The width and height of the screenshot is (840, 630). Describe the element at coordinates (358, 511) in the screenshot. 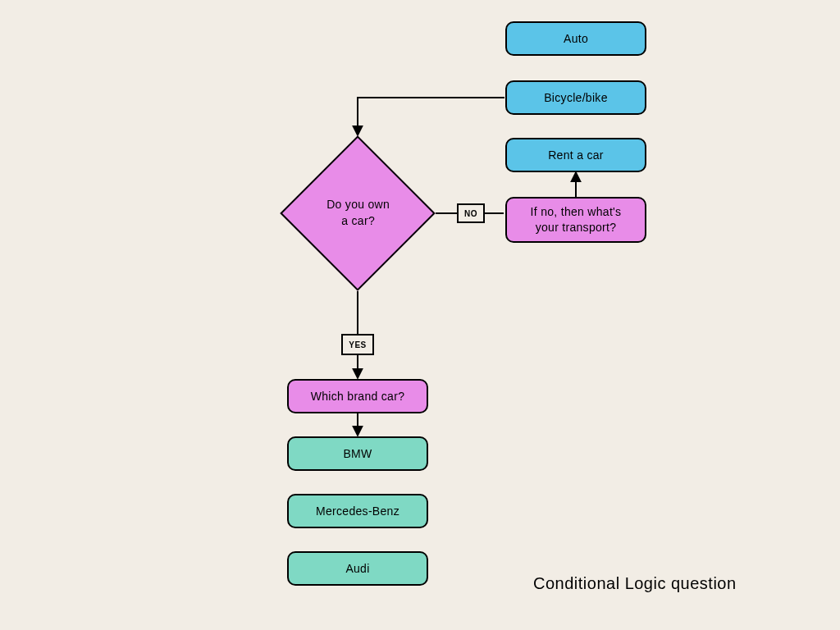

I see `node-mercedes: Mercedes-Benz` at that location.